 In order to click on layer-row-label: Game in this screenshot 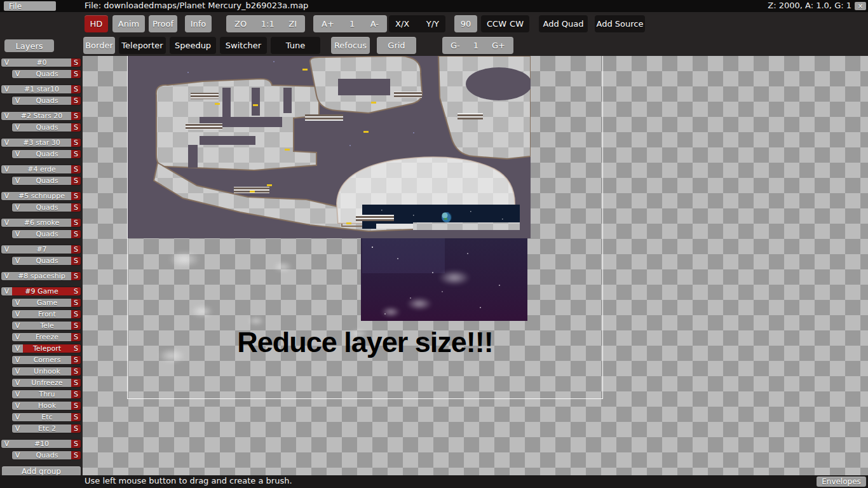, I will do `click(47, 302)`.